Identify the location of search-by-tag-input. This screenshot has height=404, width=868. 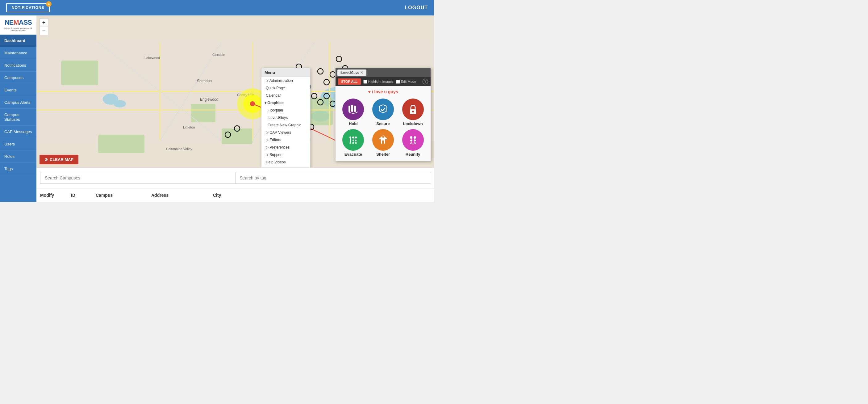
(333, 178).